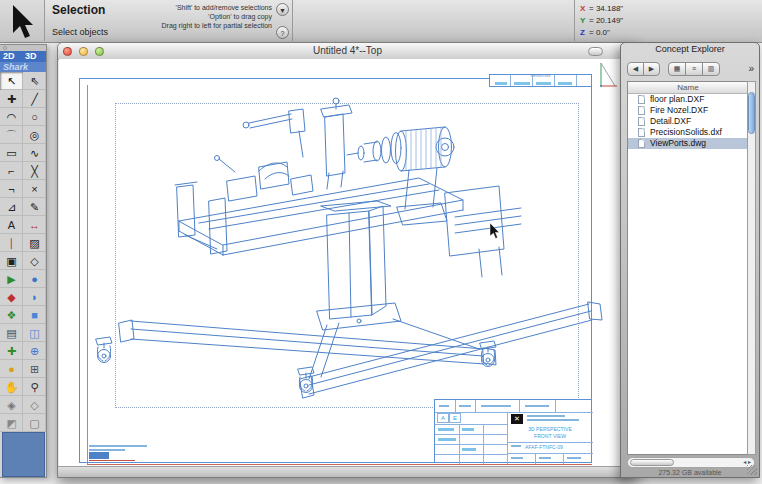 The image size is (762, 484). What do you see at coordinates (752, 470) in the screenshot?
I see `panel-resize-grip` at bounding box center [752, 470].